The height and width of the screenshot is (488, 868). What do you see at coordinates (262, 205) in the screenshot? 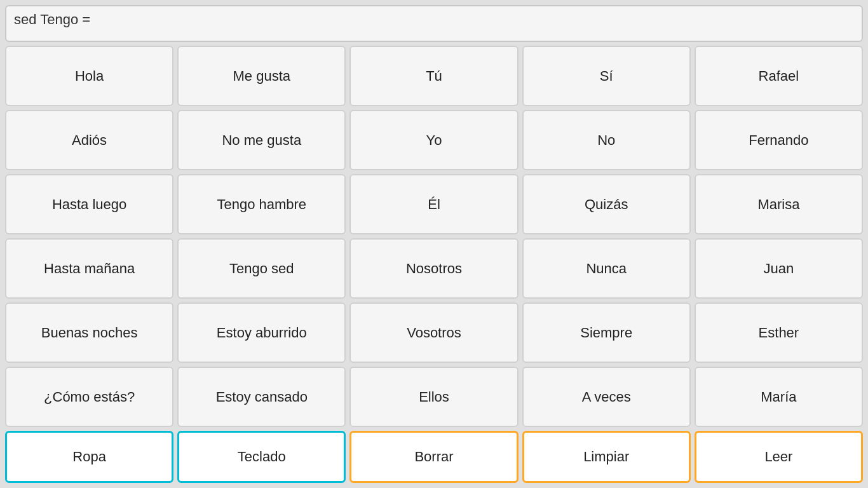
I see `grid-cell: Tengo hambre` at bounding box center [262, 205].